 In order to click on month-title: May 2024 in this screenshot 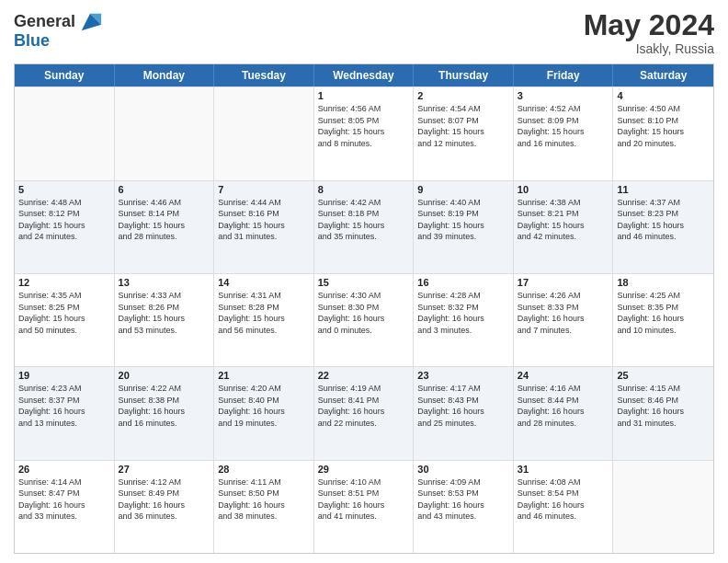, I will do `click(649, 26)`.